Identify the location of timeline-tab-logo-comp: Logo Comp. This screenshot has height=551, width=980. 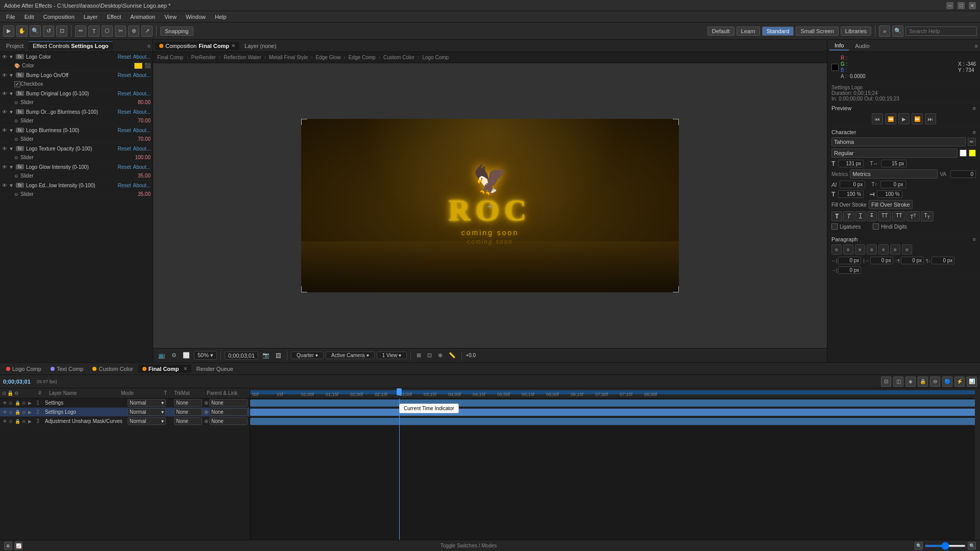
(23, 369).